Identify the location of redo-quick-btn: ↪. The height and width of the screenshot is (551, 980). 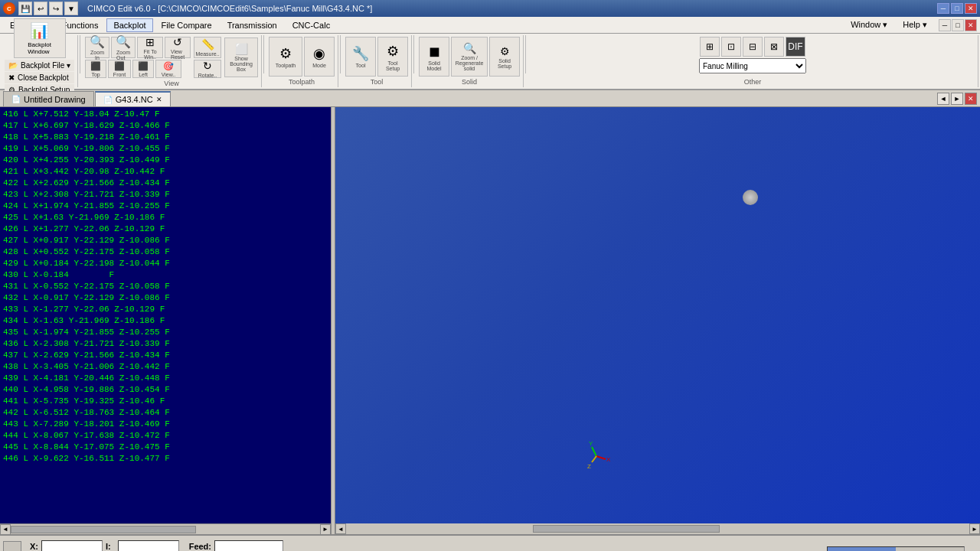
(56, 8).